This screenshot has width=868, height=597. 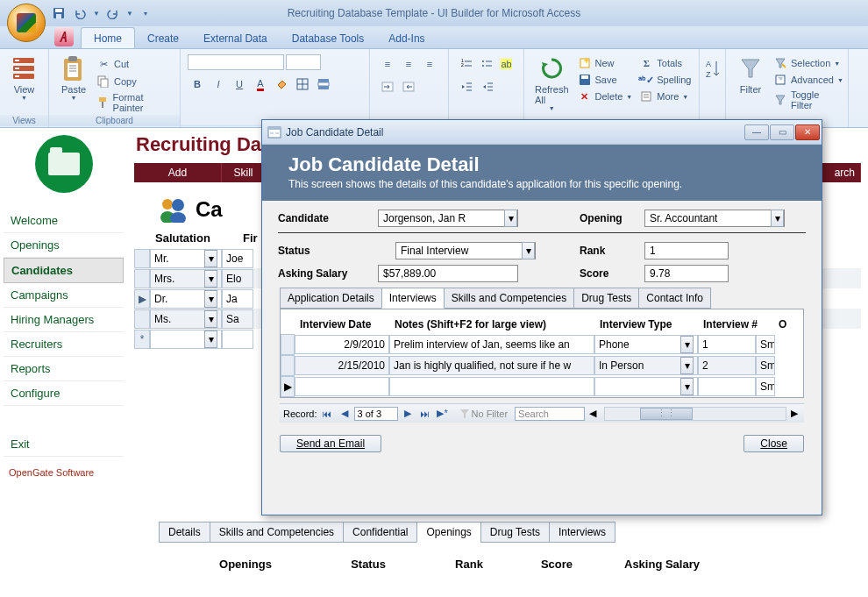 I want to click on next-record-button: ▶, so click(x=408, y=414).